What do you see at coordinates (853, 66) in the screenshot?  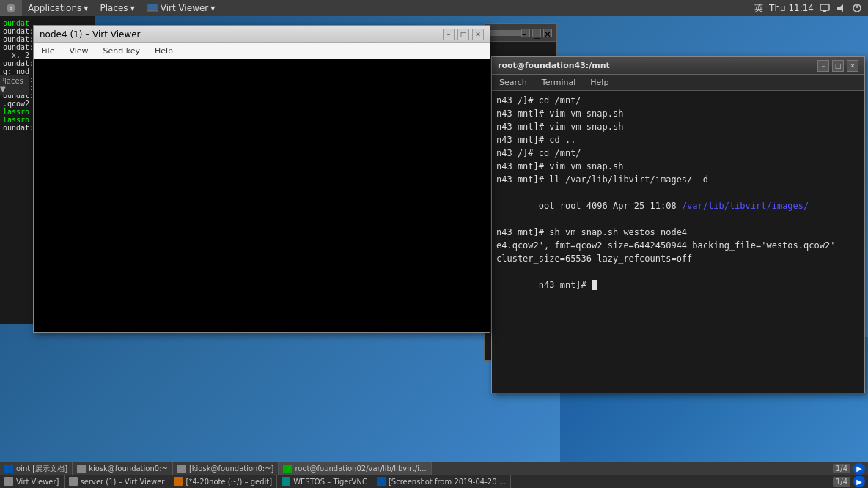 I see `root-terminal-close-btn: ✕` at bounding box center [853, 66].